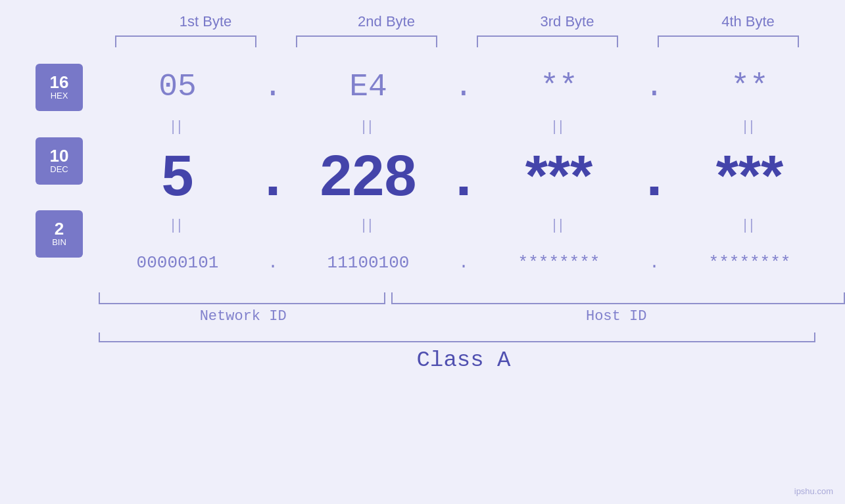  What do you see at coordinates (59, 234) in the screenshot?
I see `bin-badge: 2 BIN` at bounding box center [59, 234].